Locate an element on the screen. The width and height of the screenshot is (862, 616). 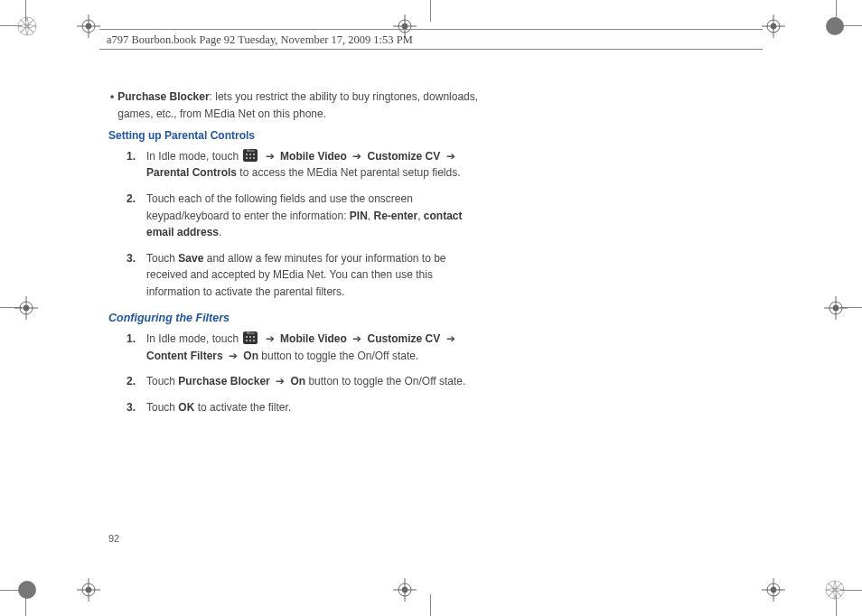
list-item: 3. Touch Save and allow a few minutes fo… is located at coordinates (307, 275).